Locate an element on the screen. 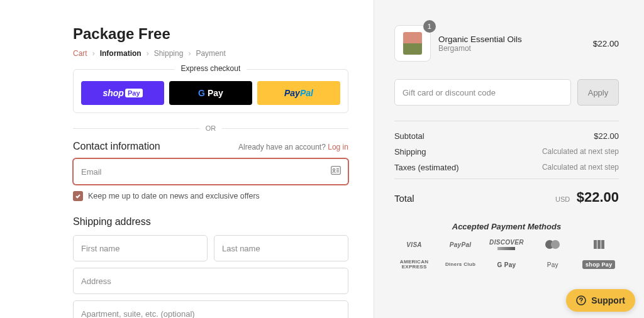  total-label: Total is located at coordinates (404, 199).